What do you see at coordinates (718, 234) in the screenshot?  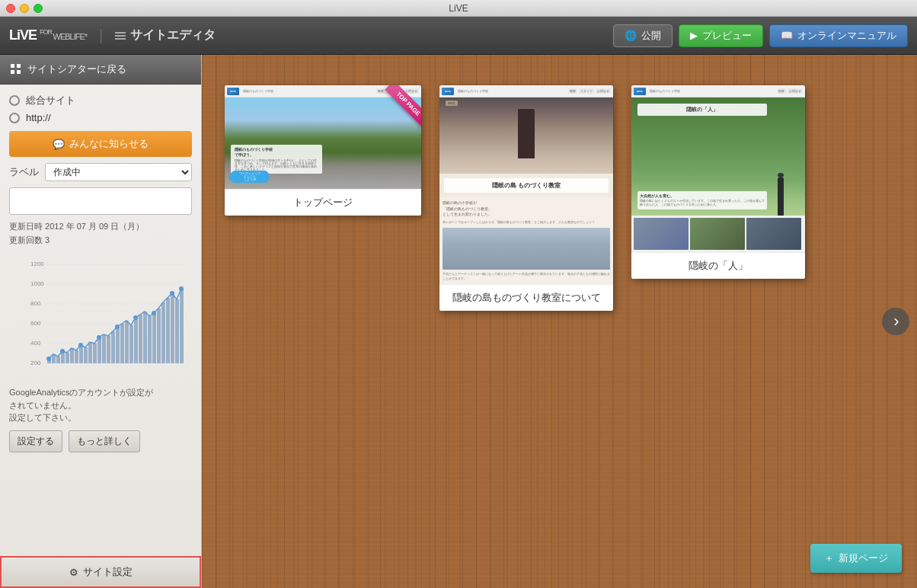 I see `card3-small-images` at bounding box center [718, 234].